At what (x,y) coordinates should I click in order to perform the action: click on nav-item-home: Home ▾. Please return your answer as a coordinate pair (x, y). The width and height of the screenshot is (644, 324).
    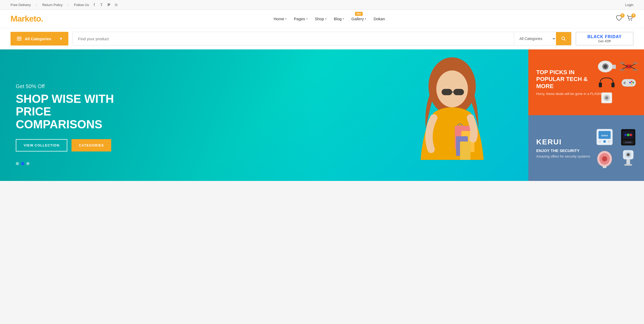
    Looking at the image, I should click on (280, 19).